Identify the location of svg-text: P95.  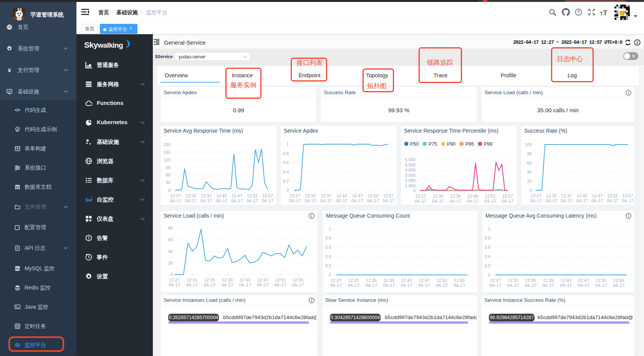
(470, 144).